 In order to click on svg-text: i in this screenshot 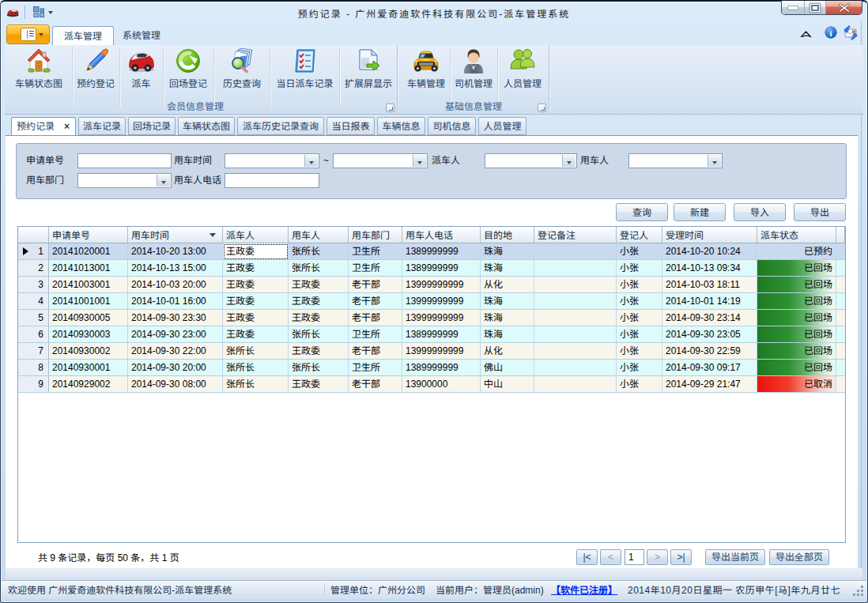, I will do `click(830, 33)`.